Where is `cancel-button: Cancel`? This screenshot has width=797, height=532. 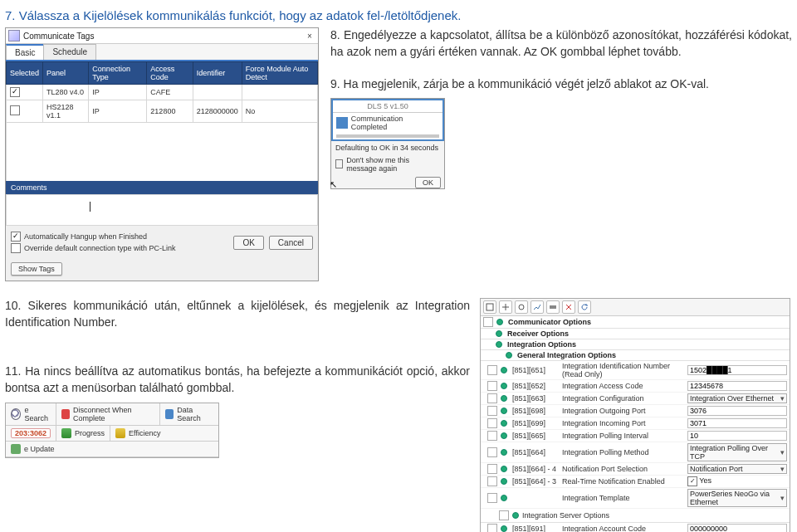 cancel-button: Cancel is located at coordinates (291, 242).